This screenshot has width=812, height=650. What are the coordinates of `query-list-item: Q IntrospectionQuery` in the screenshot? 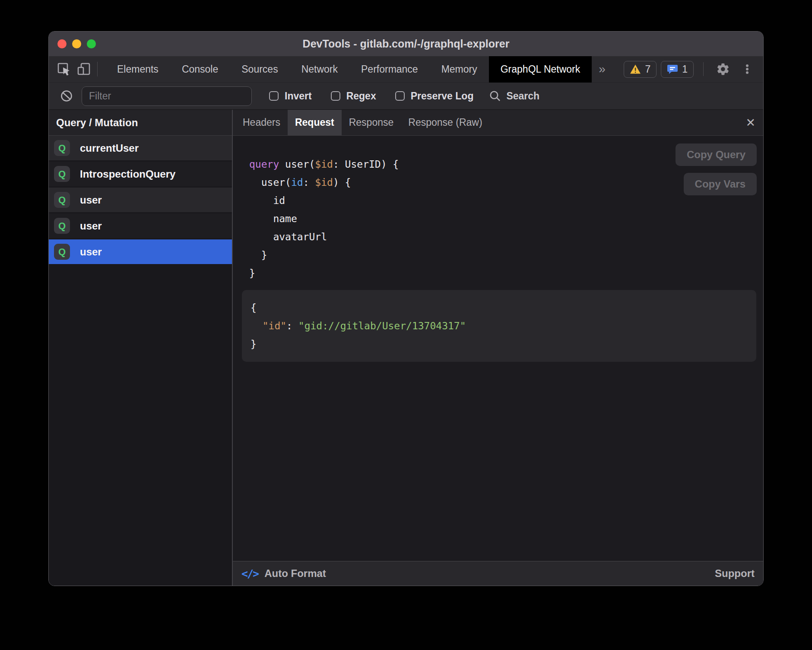 It's located at (140, 174).